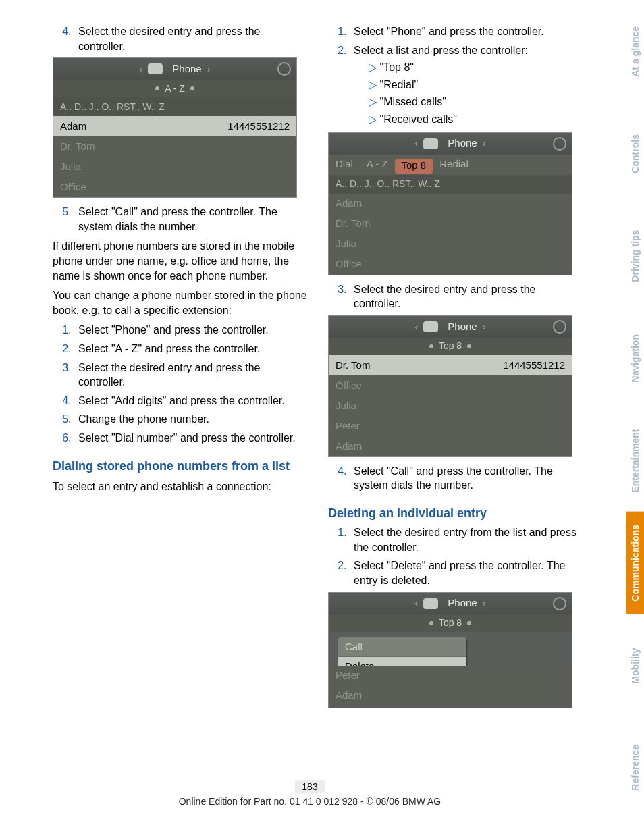 This screenshot has width=644, height=819. I want to click on para-b: You can change a phone number stored in …, so click(181, 302).